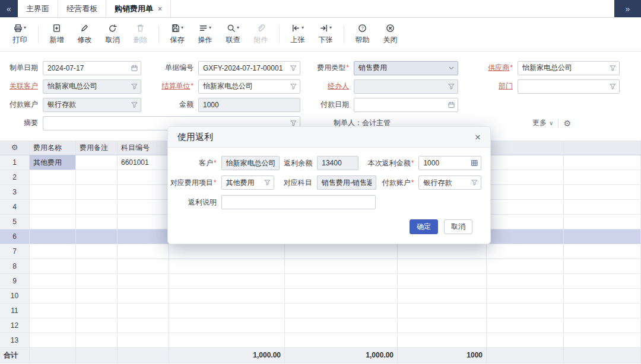 This screenshot has width=641, height=364. Describe the element at coordinates (9, 8) in the screenshot. I see `collapse-left-icon: «` at that location.